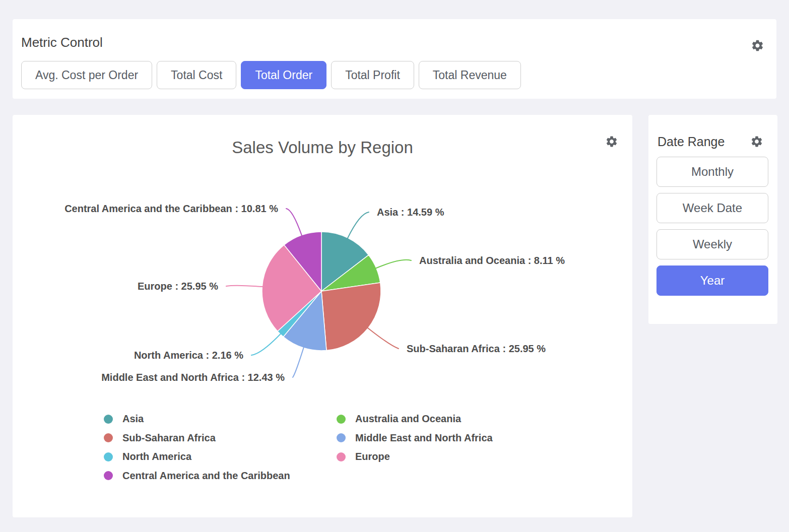  I want to click on slice-callout-label-europe: Europe : 25.95 %, so click(178, 286).